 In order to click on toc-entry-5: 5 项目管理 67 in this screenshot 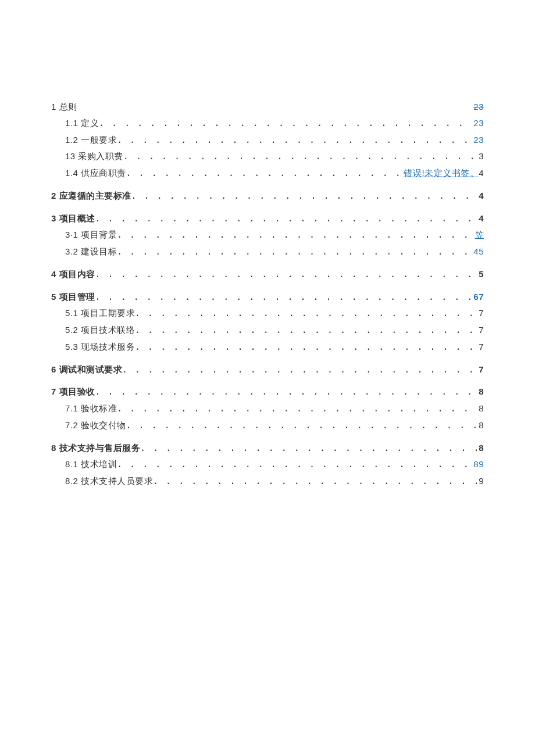, I will do `click(268, 298)`.